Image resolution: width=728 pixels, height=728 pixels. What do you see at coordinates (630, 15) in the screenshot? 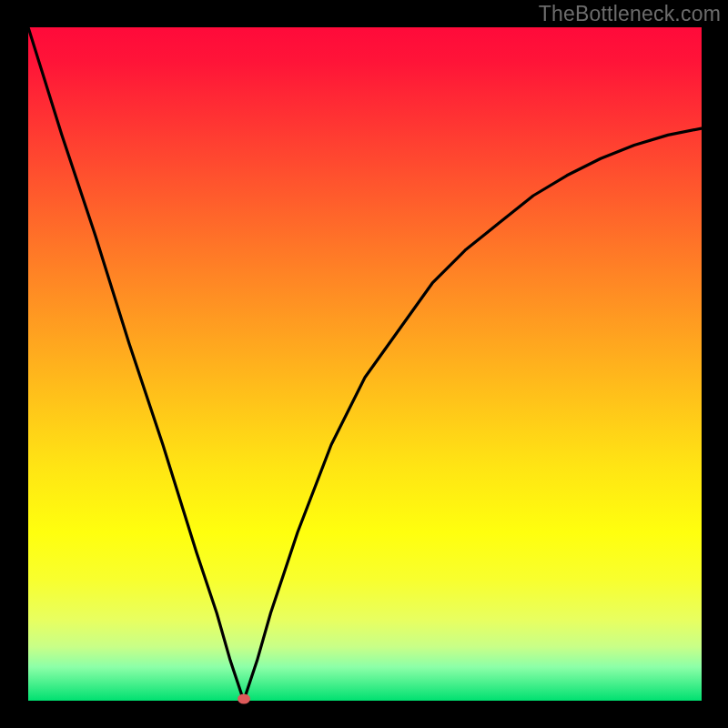
I see `watermark-text: TheBottleneck.com` at bounding box center [630, 15].